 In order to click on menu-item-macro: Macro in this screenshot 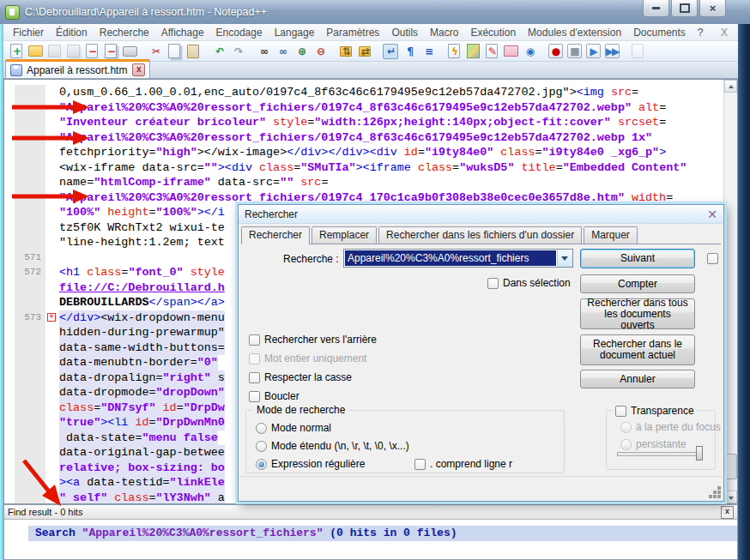, I will do `click(445, 33)`.